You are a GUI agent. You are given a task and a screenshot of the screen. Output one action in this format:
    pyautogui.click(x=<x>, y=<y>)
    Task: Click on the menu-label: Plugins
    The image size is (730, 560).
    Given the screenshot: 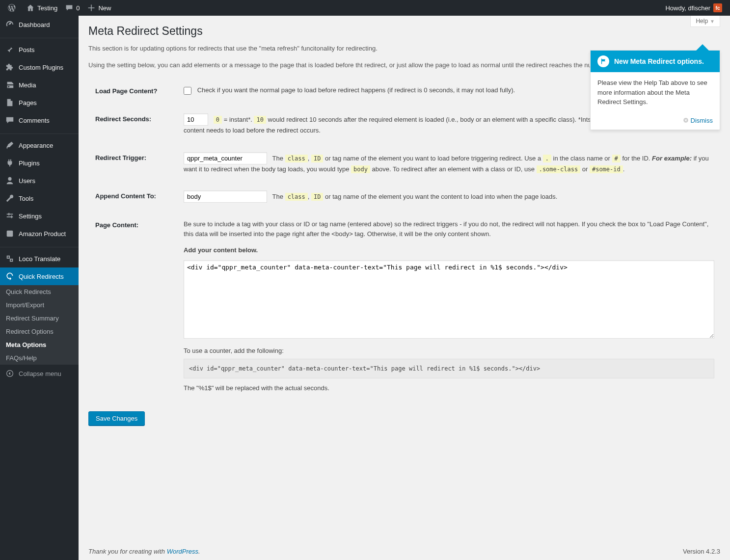 What is the action you would take?
    pyautogui.click(x=29, y=163)
    